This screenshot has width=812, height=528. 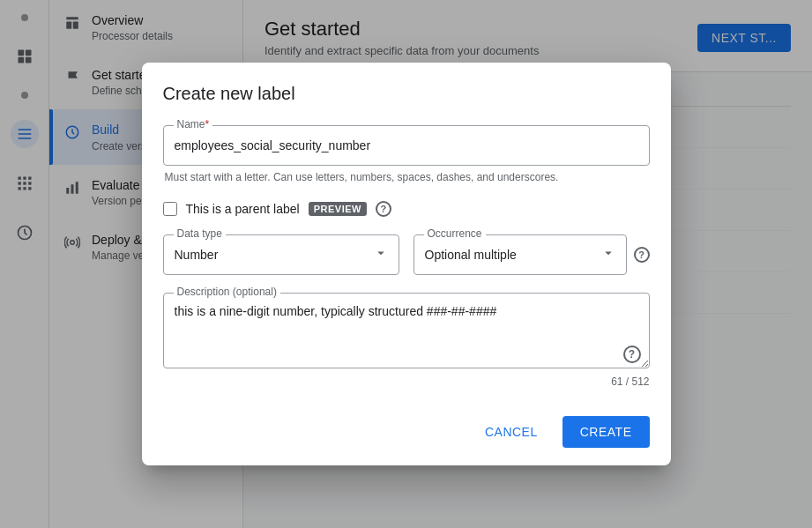 I want to click on required-marker: *, so click(x=208, y=124).